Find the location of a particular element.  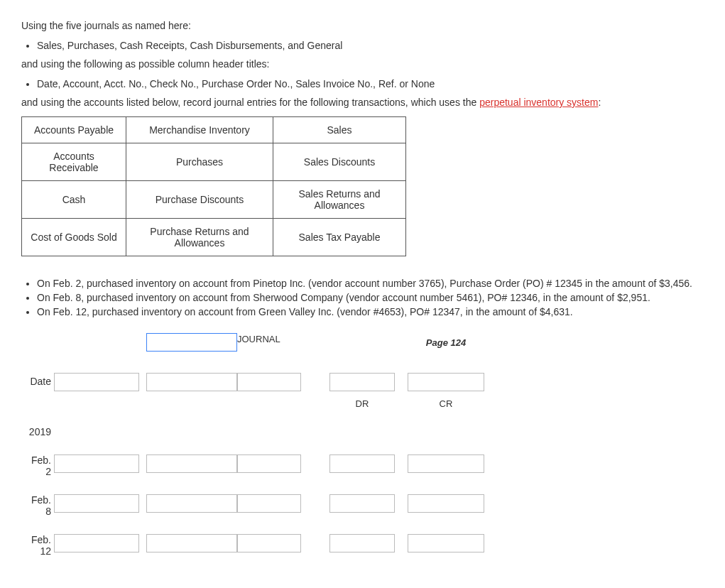

header-input-col2 is located at coordinates (192, 382).